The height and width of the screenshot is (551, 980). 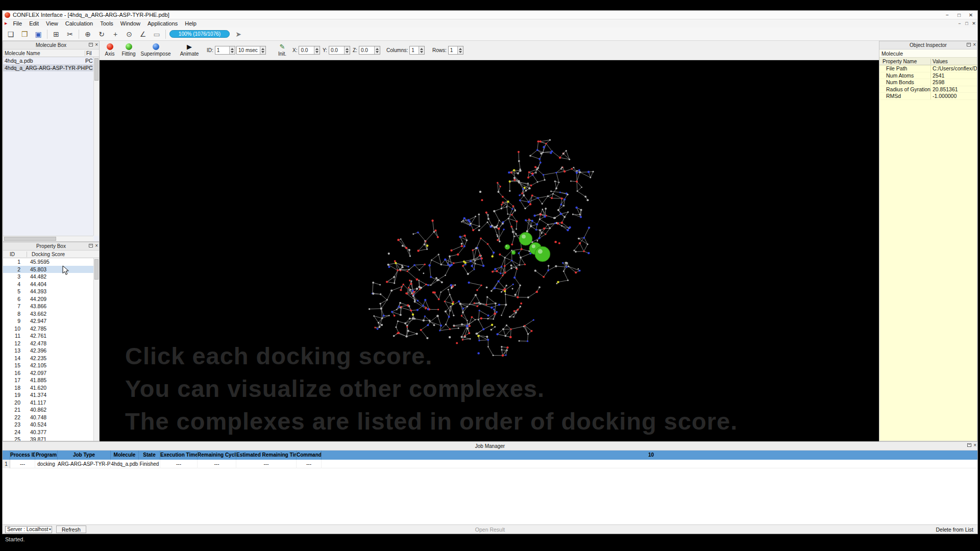 What do you see at coordinates (51, 306) in the screenshot?
I see `docking-score-row: 743.866` at bounding box center [51, 306].